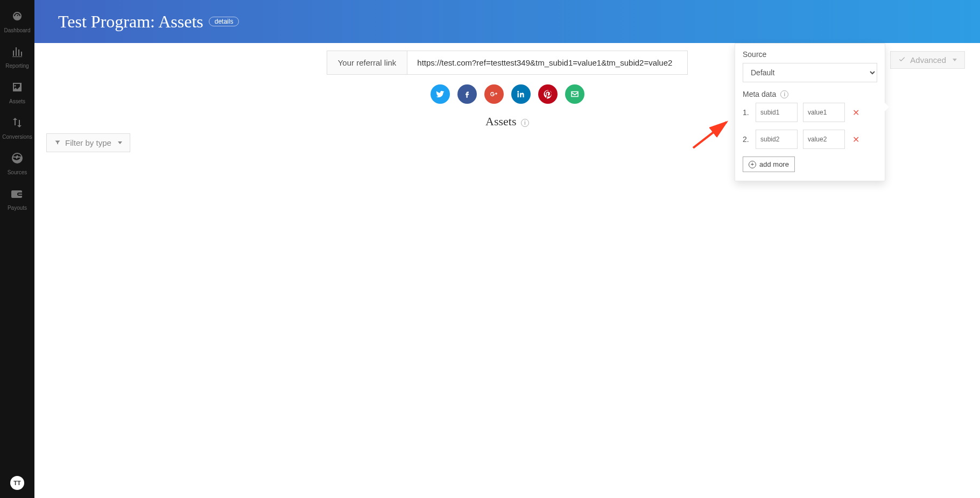 The width and height of the screenshot is (980, 498). Describe the element at coordinates (17, 483) in the screenshot. I see `user-avatar: TT` at that location.